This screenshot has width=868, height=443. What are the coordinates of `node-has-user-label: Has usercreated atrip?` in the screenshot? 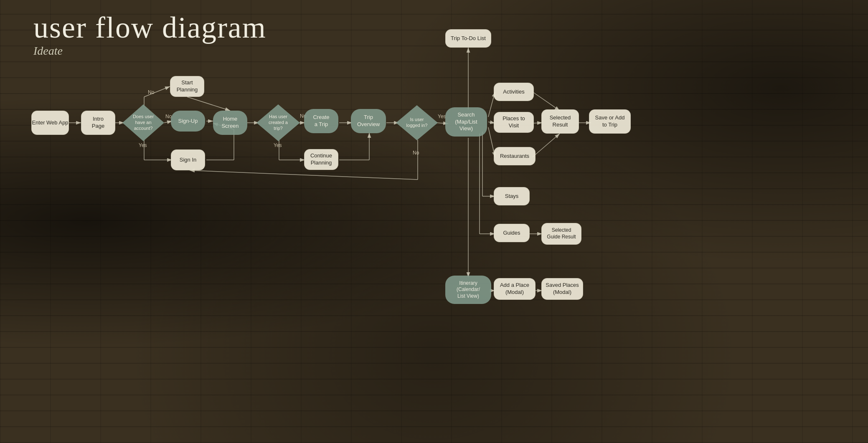 It's located at (278, 123).